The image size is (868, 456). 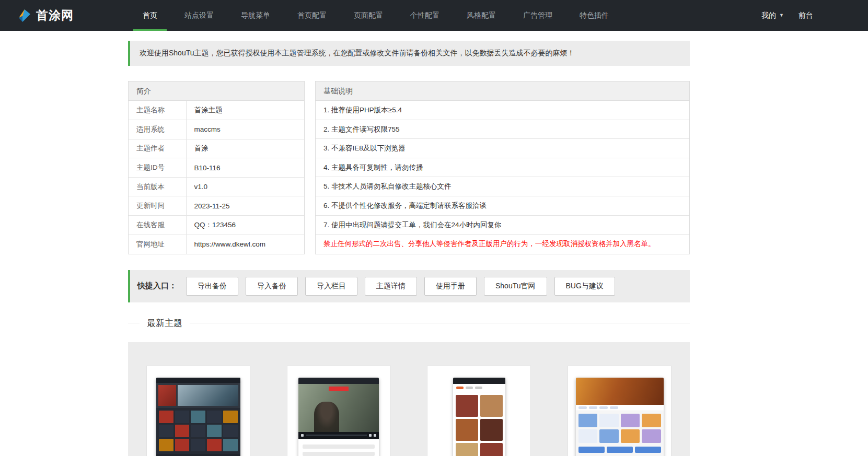 What do you see at coordinates (199, 417) in the screenshot?
I see `theme-preview-movie-site` at bounding box center [199, 417].